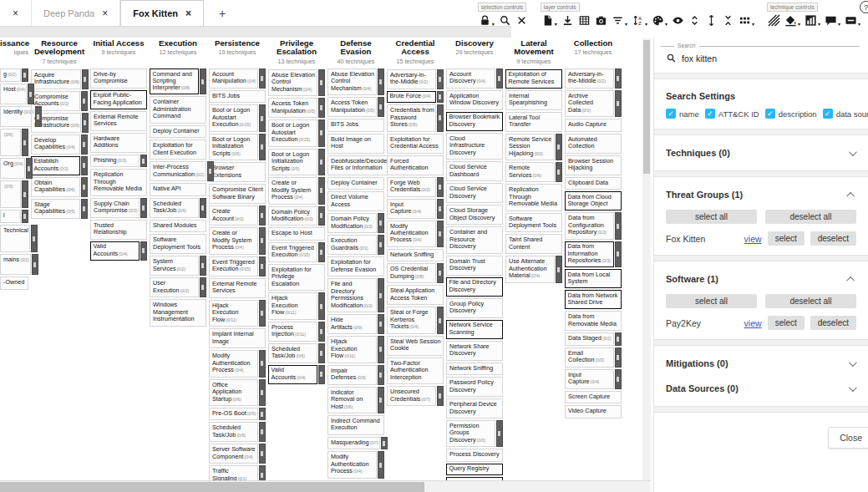 The image size is (868, 492). What do you see at coordinates (593, 411) in the screenshot?
I see `technique-cell: Video Capture` at bounding box center [593, 411].